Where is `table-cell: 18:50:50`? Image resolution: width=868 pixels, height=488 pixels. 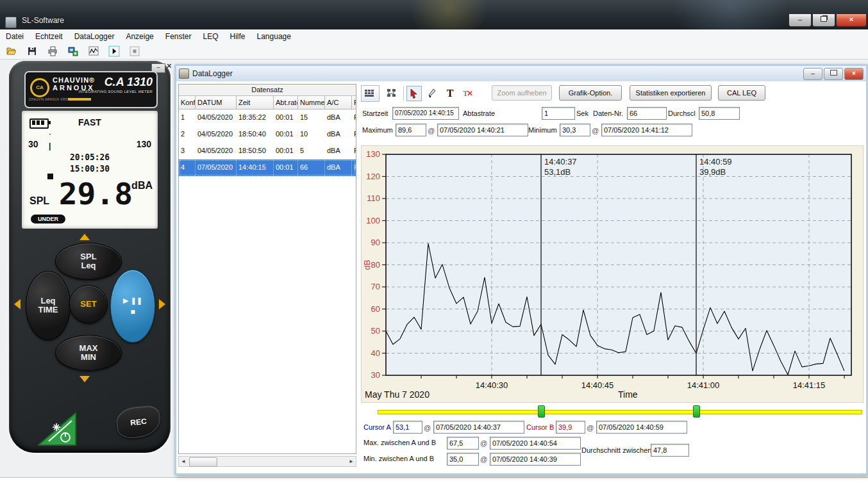
table-cell: 18:50:50 is located at coordinates (255, 151).